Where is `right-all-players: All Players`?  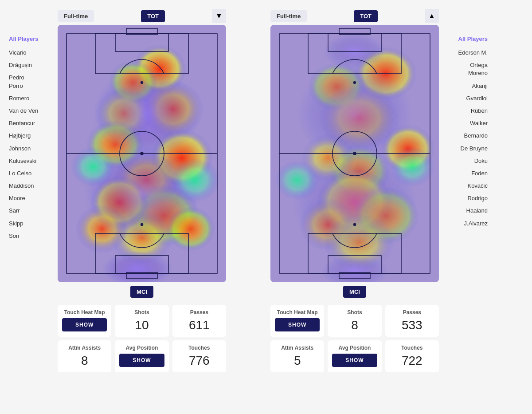
right-all-players: All Players is located at coordinates (466, 39).